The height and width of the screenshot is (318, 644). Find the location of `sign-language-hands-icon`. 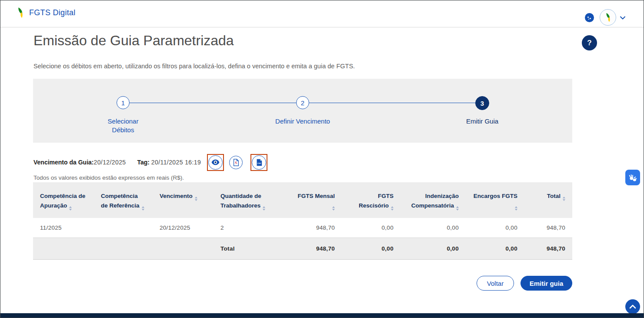

sign-language-hands-icon is located at coordinates (633, 177).